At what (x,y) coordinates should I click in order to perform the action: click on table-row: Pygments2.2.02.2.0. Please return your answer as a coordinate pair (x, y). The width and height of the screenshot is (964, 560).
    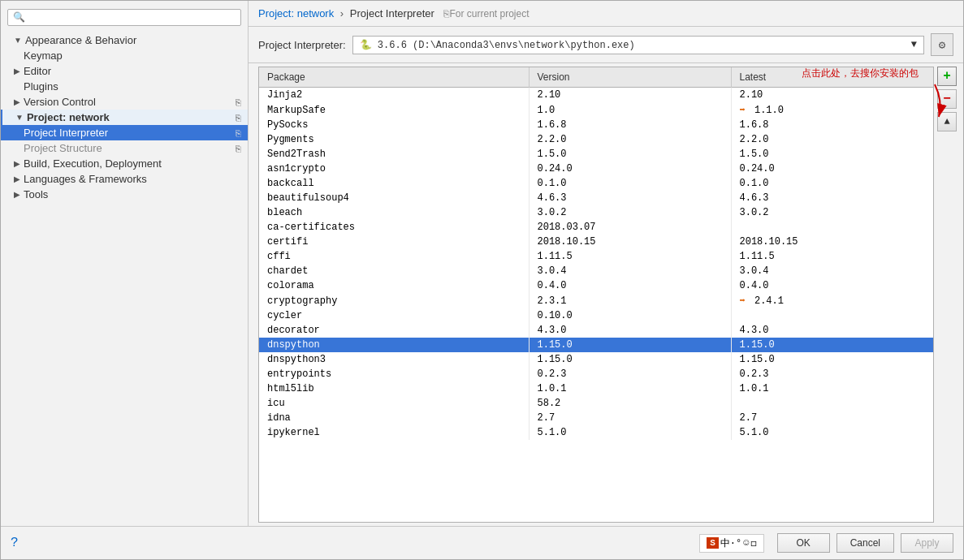
    Looking at the image, I should click on (596, 140).